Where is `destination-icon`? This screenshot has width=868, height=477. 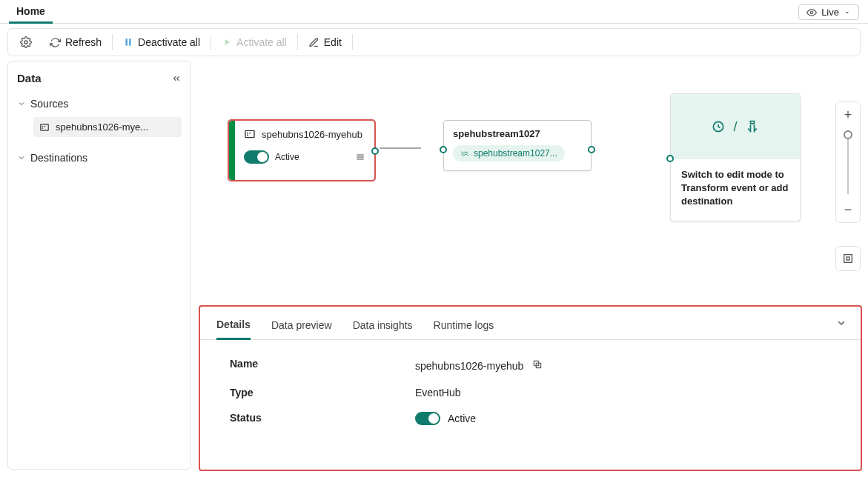
destination-icon is located at coordinates (752, 127).